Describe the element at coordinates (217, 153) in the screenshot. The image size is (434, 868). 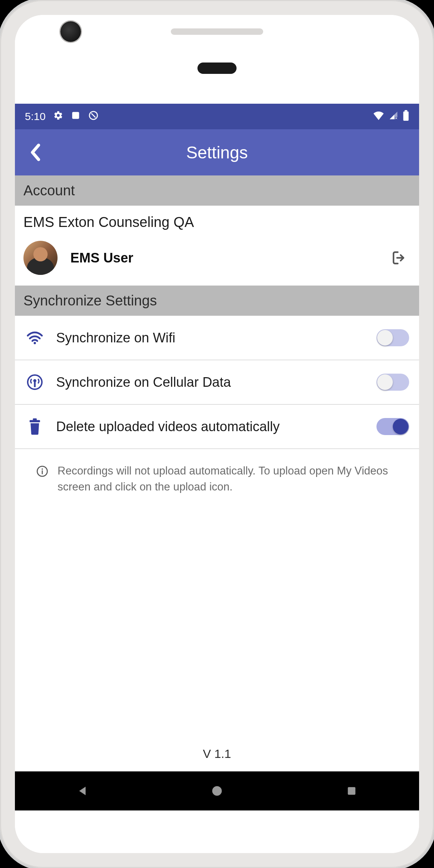
I see `page-title: Settings` at that location.